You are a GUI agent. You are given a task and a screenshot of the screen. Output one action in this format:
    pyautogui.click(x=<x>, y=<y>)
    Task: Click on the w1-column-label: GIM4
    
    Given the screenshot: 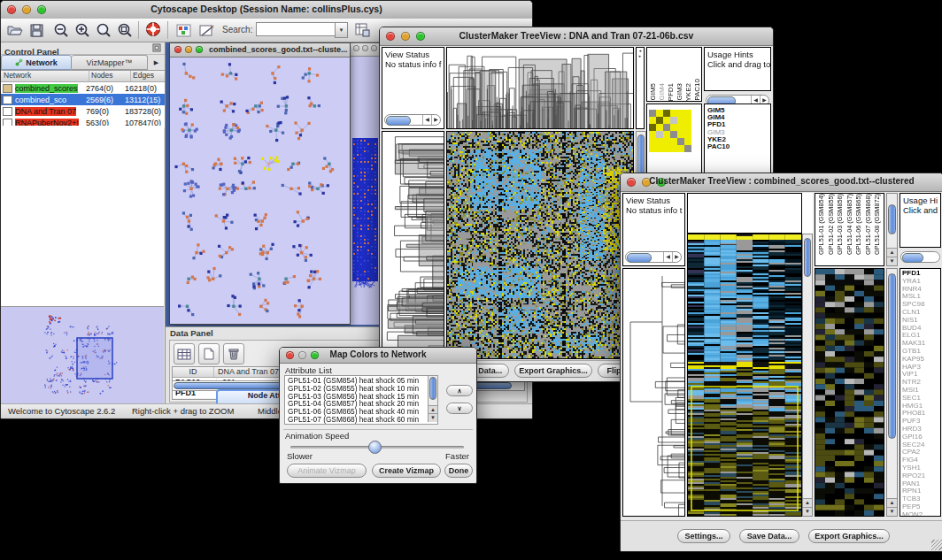 What is the action you would take?
    pyautogui.click(x=662, y=92)
    